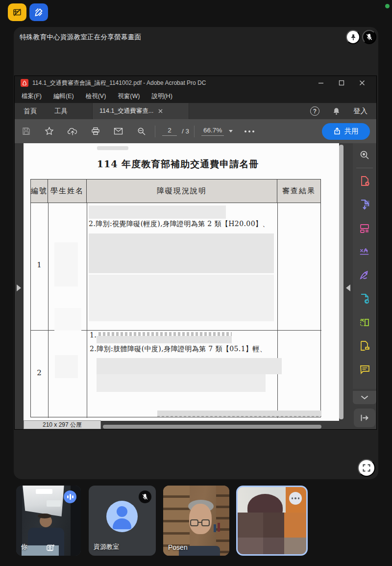 The height and width of the screenshot is (566, 392). What do you see at coordinates (212, 427) in the screenshot?
I see `horizontal-scrollbar` at bounding box center [212, 427].